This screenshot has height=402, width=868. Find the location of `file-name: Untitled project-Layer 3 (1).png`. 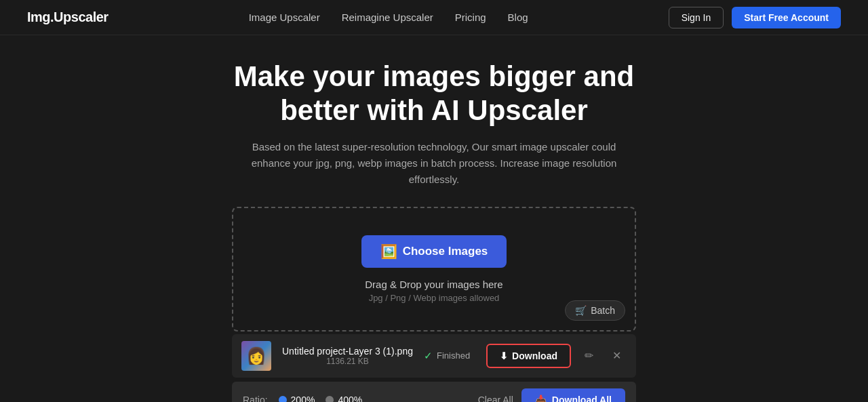

file-name: Untitled project-Layer 3 (1).png is located at coordinates (347, 351).